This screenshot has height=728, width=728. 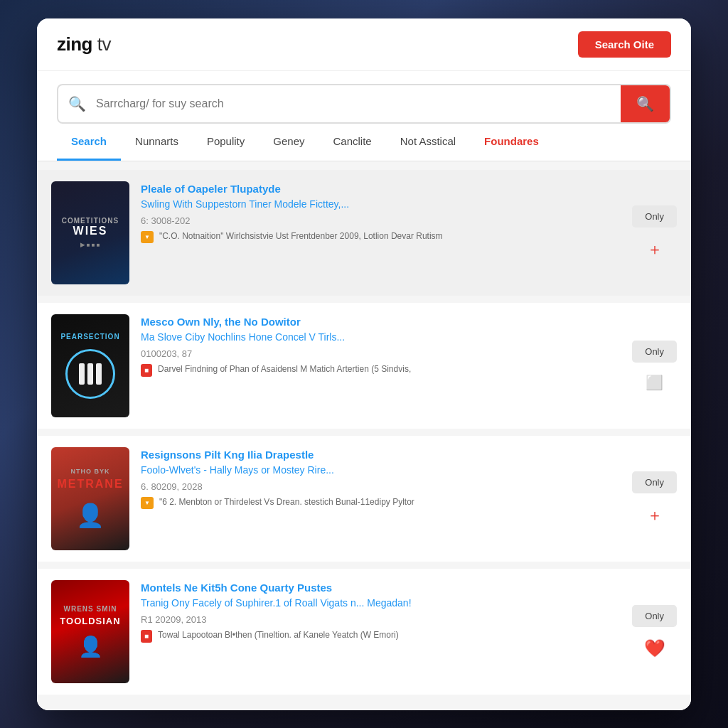 I want to click on result-actions: Only ⬜, so click(x=650, y=365).